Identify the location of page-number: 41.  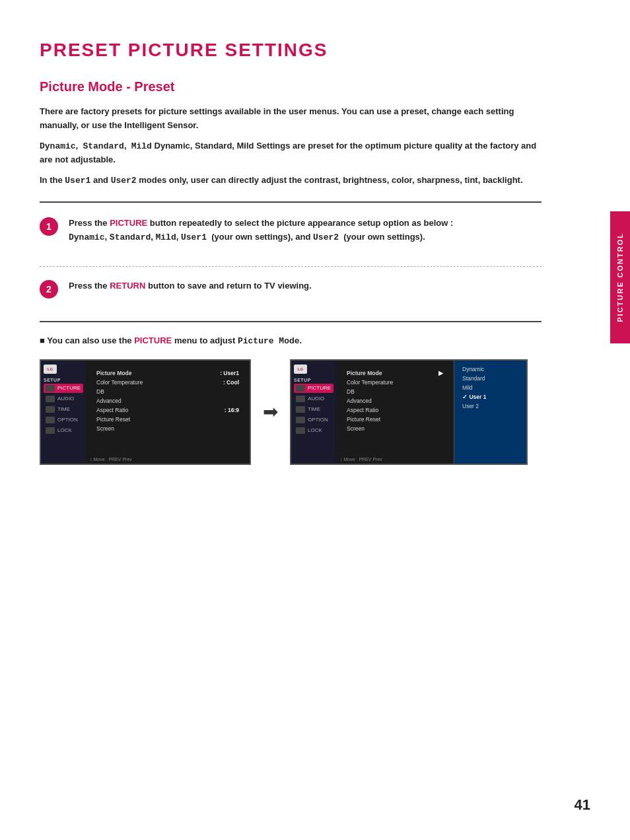
(582, 805).